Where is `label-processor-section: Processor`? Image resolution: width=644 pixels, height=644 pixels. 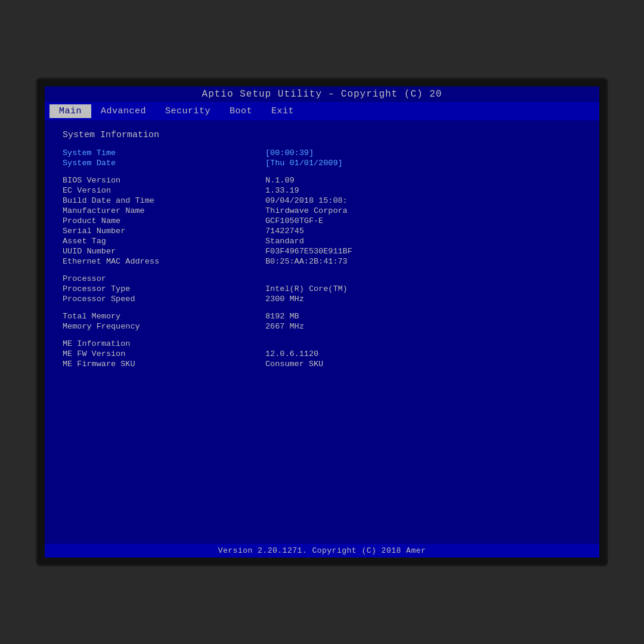 label-processor-section: Processor is located at coordinates (164, 279).